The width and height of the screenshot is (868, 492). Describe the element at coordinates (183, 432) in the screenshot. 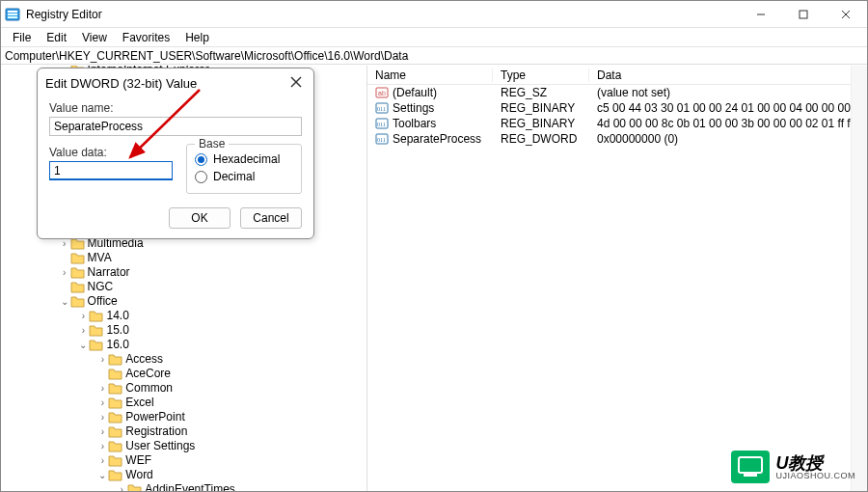

I see `tree-item: ›Registration` at that location.